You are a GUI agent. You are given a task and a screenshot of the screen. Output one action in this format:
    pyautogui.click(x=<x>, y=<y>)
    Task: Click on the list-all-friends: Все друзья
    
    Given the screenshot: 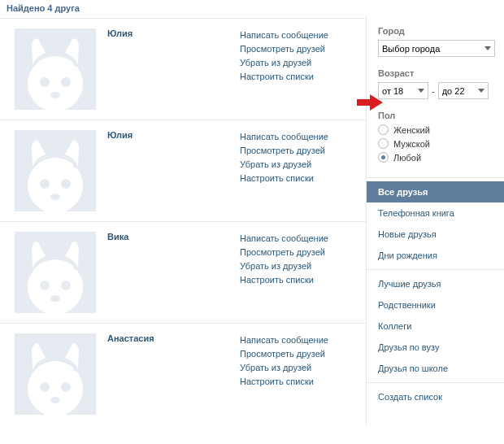 What is the action you would take?
    pyautogui.click(x=436, y=192)
    